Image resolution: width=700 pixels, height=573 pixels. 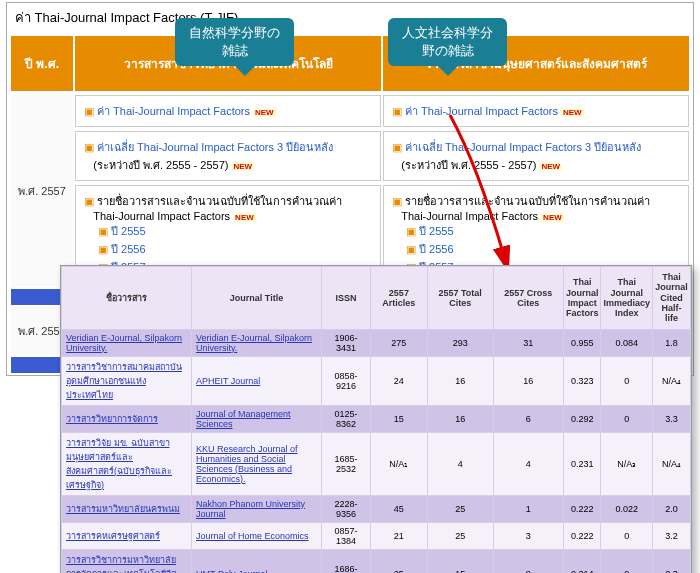 What do you see at coordinates (250, 509) in the screenshot?
I see `journal-link: Nakhon Phanom University Journal` at bounding box center [250, 509].